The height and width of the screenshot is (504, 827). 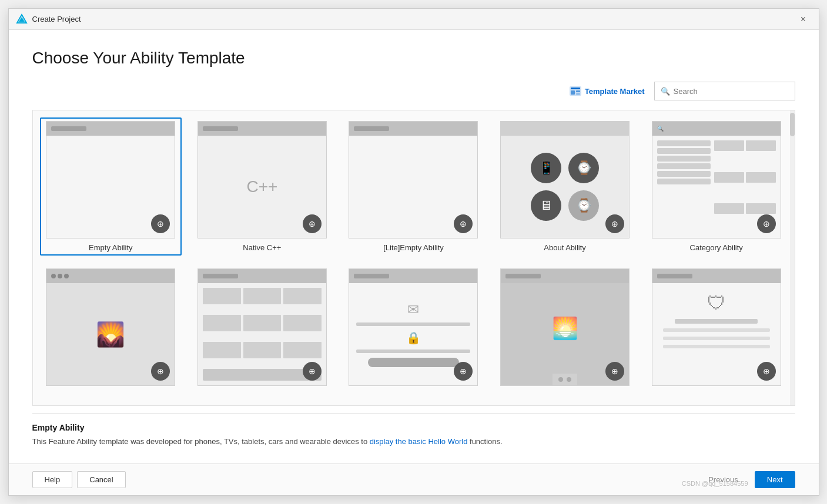 I want to click on help-button: Help, so click(x=53, y=479).